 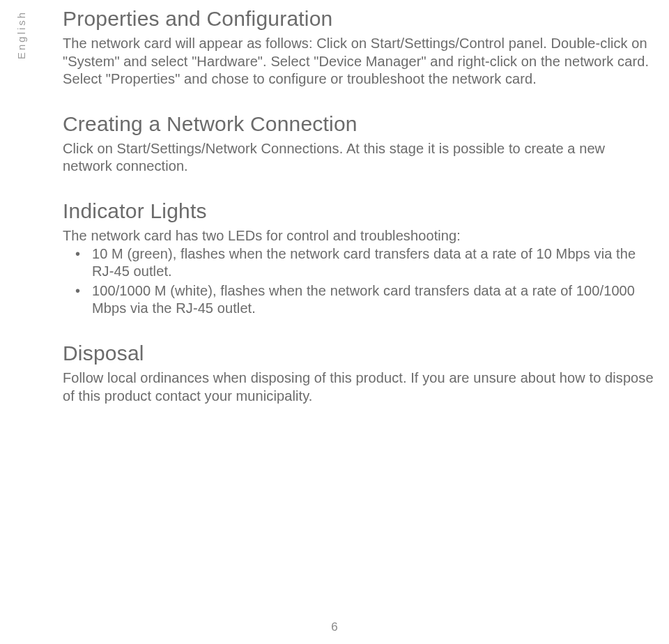 I want to click on intro-indicator: The network card has two LEDs for contro…, so click(x=359, y=236).